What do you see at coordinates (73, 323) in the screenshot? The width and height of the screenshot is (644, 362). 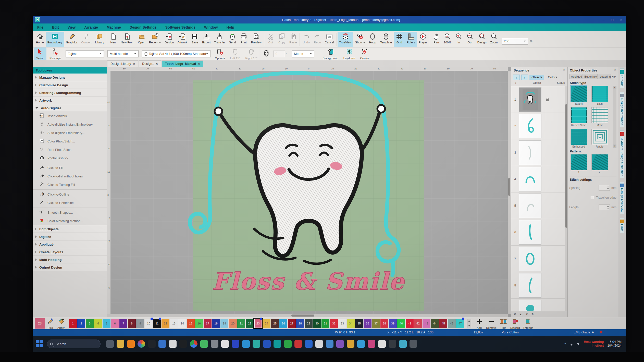 I see `palette-color-1: 1` at bounding box center [73, 323].